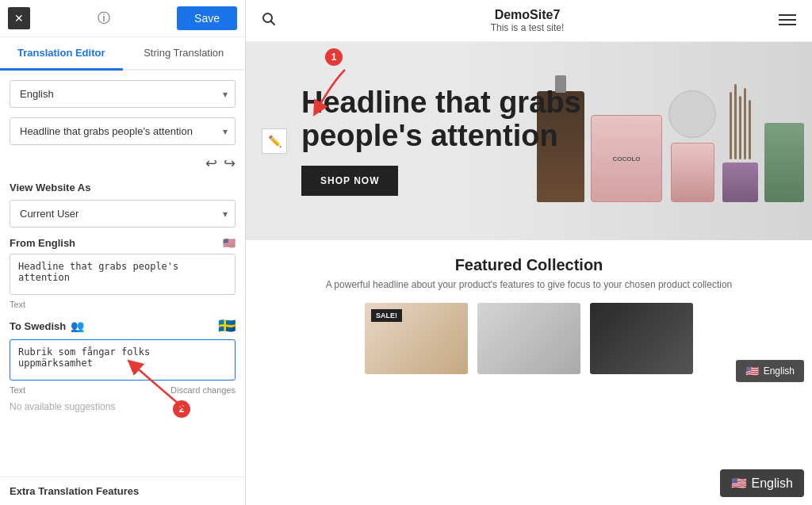 This screenshot has width=812, height=505. Describe the element at coordinates (529, 285) in the screenshot. I see `featured-subtitle: A powerful headline about your product's…` at that location.